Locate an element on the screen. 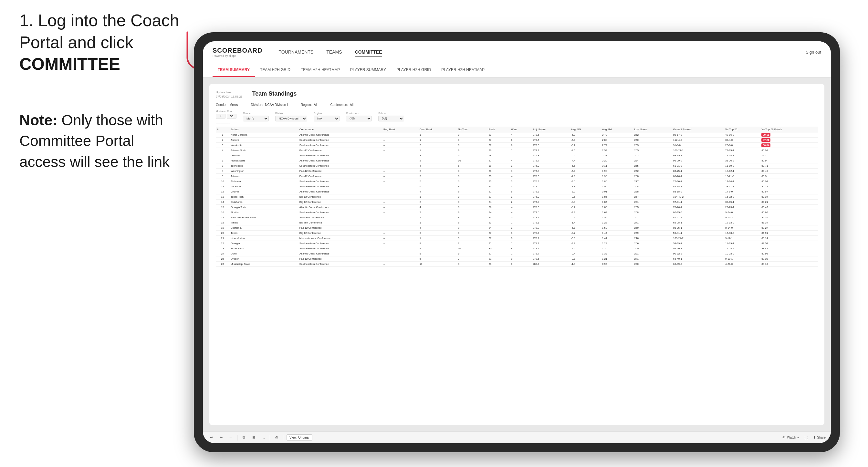 The image size is (868, 467). cell-rnds: 18 is located at coordinates (499, 156).